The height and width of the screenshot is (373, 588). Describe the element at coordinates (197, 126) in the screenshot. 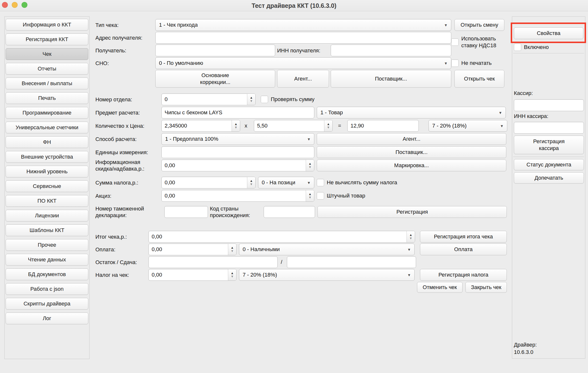

I see `quantity-value: 2,345000` at that location.